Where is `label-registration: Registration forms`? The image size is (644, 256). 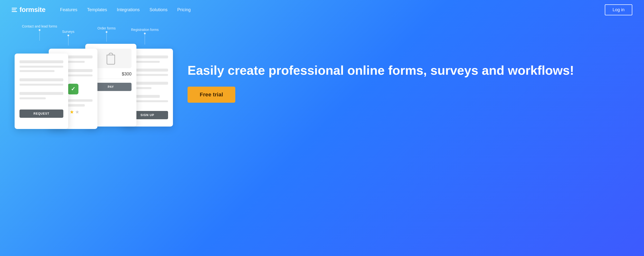 label-registration: Registration forms is located at coordinates (145, 36).